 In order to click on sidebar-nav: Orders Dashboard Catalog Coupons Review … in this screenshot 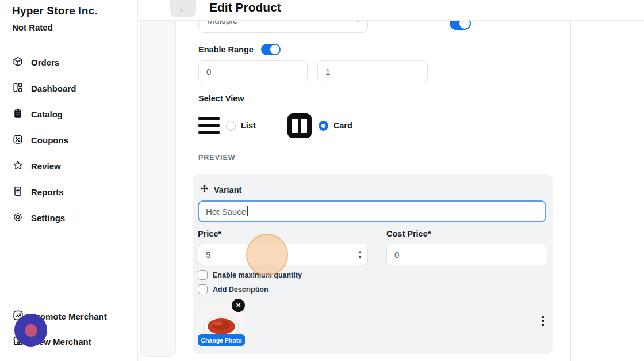, I will do `click(69, 140)`.